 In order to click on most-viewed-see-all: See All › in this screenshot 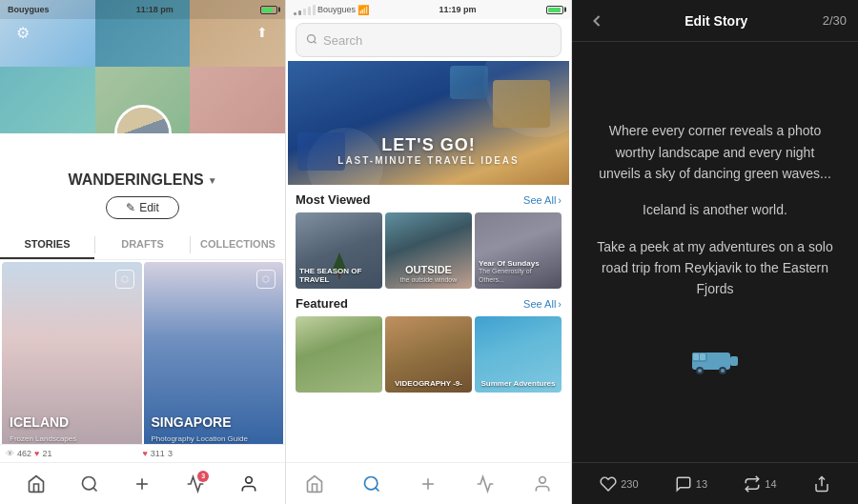, I will do `click(542, 200)`.